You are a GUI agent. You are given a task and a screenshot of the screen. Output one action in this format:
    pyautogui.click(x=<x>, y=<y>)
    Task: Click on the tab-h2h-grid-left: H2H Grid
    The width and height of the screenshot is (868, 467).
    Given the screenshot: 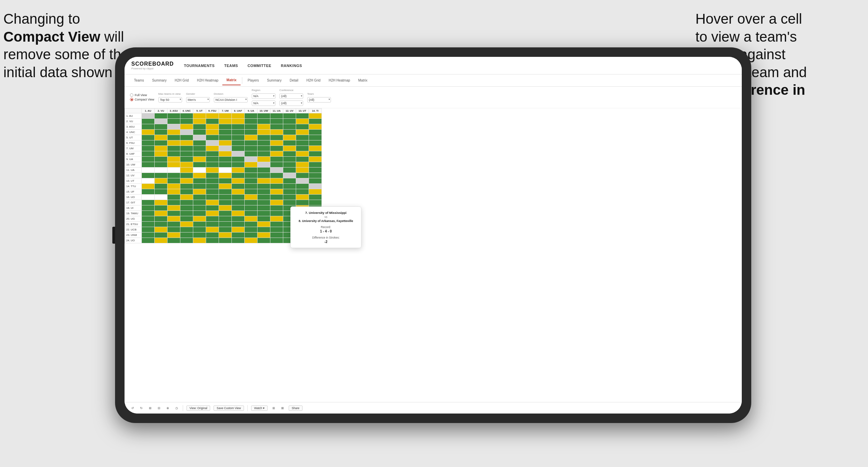 What is the action you would take?
    pyautogui.click(x=182, y=81)
    